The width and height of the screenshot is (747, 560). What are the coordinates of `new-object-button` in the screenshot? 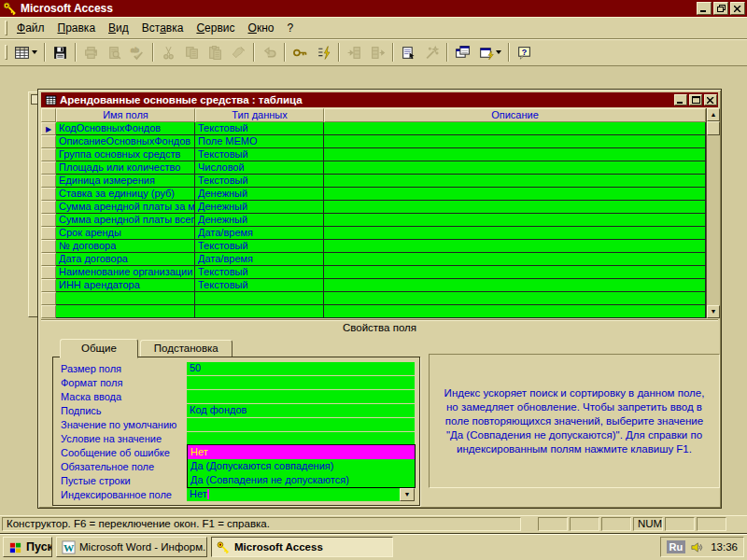 It's located at (489, 52).